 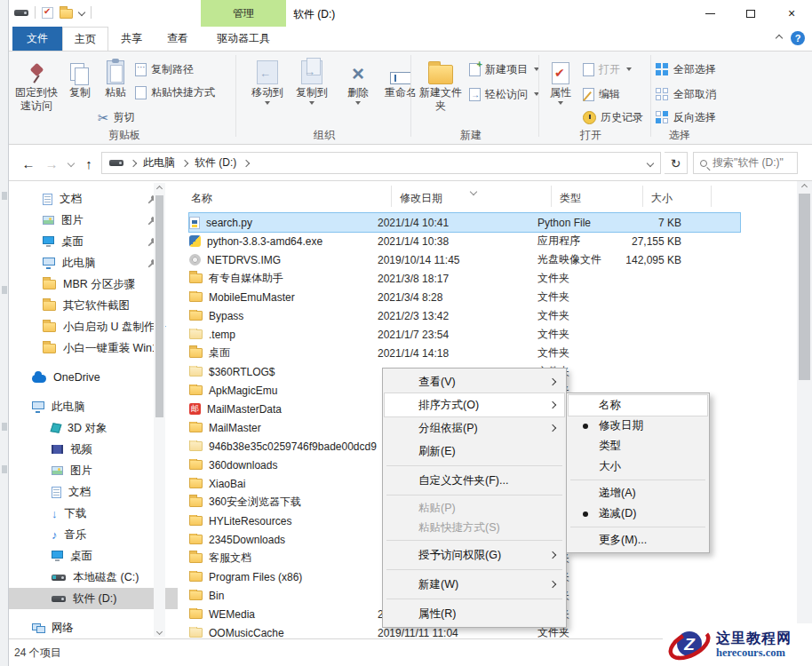 What do you see at coordinates (474, 191) in the screenshot?
I see `sort-descending-icon` at bounding box center [474, 191].